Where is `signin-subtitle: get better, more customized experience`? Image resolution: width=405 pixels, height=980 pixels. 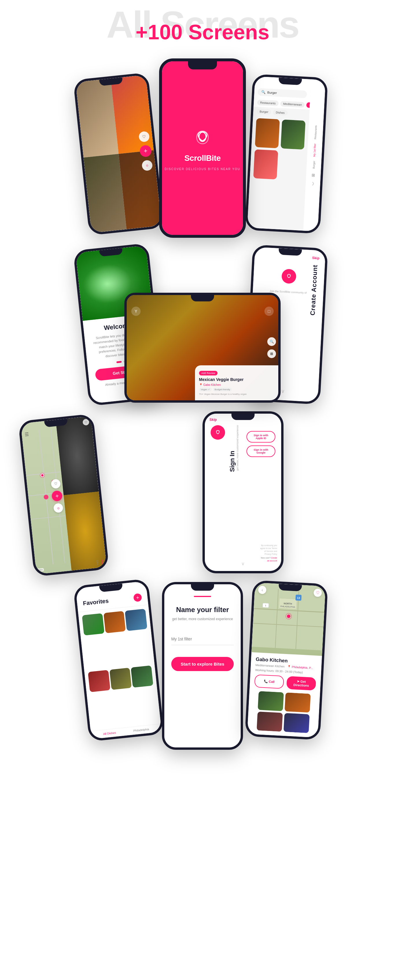
signin-subtitle: get better, more customized experience is located at coordinates (238, 448).